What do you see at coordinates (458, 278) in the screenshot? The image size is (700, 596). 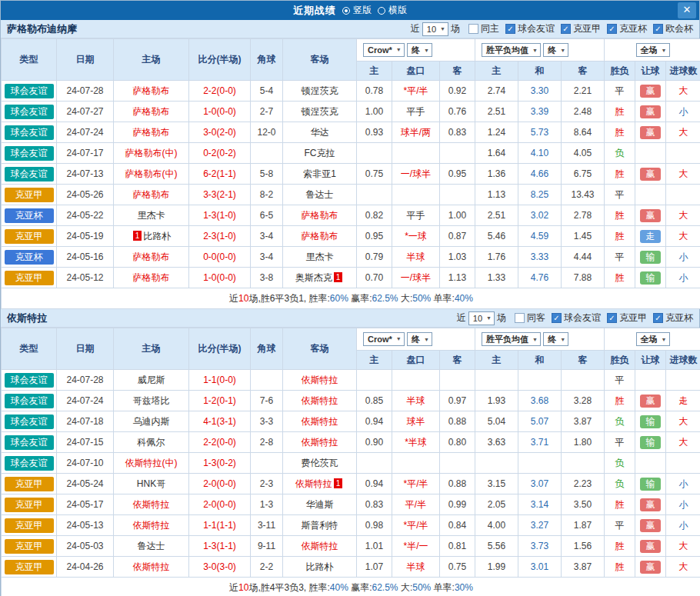 I see `asian-away-odds-cell: 1.13` at bounding box center [458, 278].